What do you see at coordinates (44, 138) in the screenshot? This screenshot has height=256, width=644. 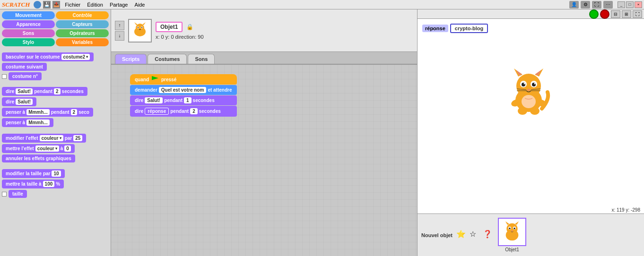 I see `block-effect-modify: modifier l'effet couleur par 25` at bounding box center [44, 138].